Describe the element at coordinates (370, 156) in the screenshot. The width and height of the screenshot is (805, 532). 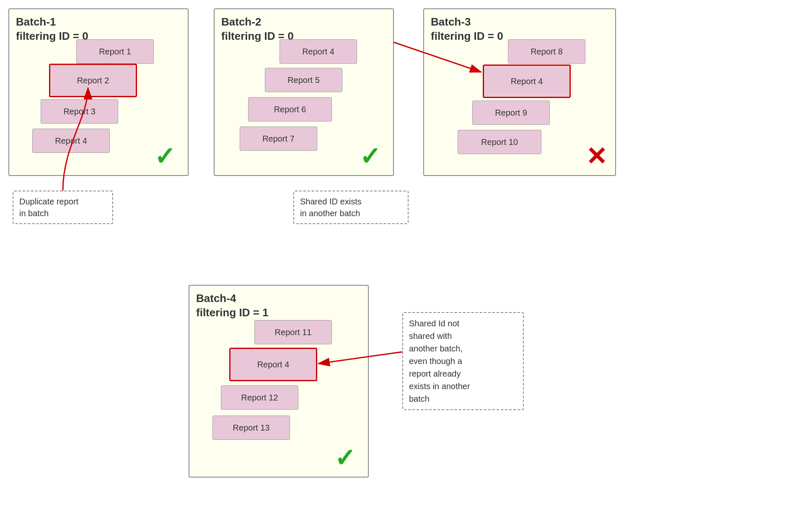
I see `batch2-checkmark: ✓` at that location.